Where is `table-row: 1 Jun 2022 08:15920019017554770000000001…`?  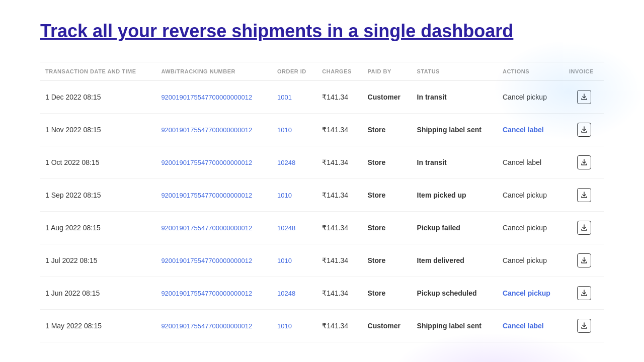 table-row: 1 Jun 2022 08:15920019017554770000000001… is located at coordinates (322, 294).